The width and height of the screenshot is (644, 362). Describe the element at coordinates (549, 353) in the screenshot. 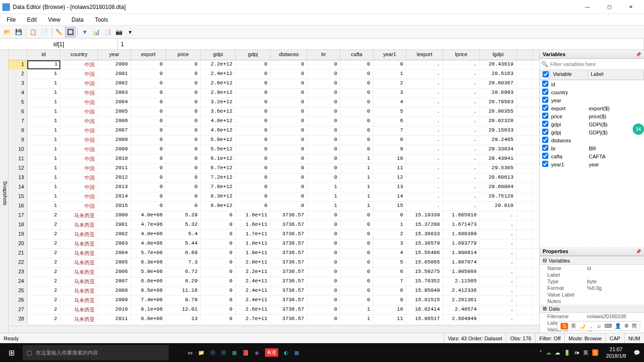

I see `wechat-icon: ☁` at that location.